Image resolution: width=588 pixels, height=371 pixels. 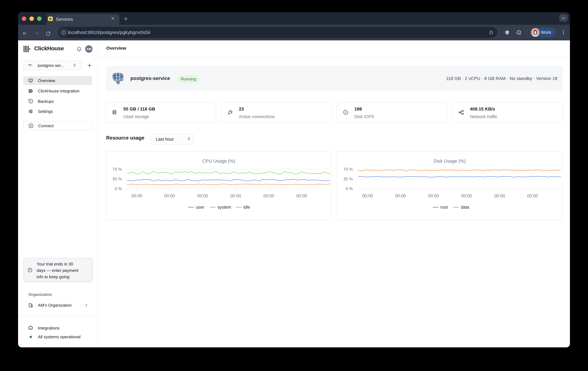 I want to click on svg-text: idle, so click(x=247, y=207).